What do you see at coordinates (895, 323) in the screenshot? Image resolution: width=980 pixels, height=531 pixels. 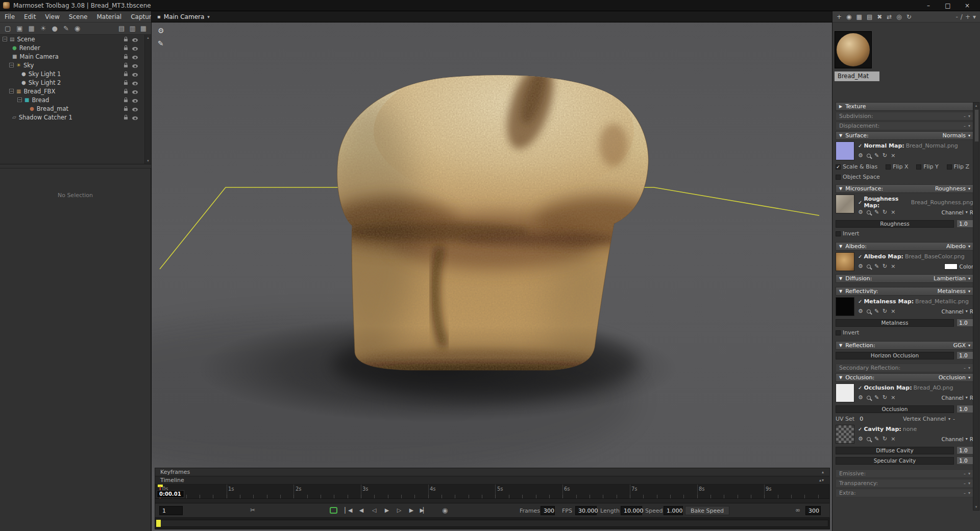 I see `metalness-slider: Metalness` at bounding box center [895, 323].